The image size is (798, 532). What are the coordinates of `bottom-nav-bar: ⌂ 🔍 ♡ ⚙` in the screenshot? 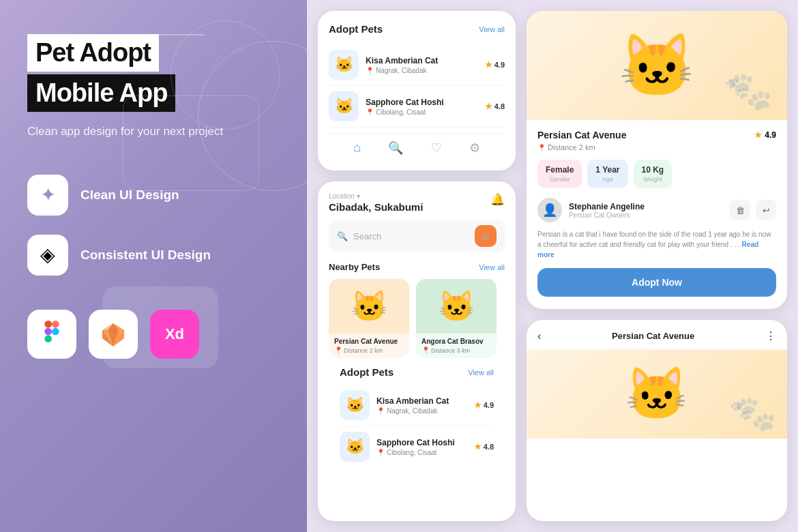 It's located at (417, 147).